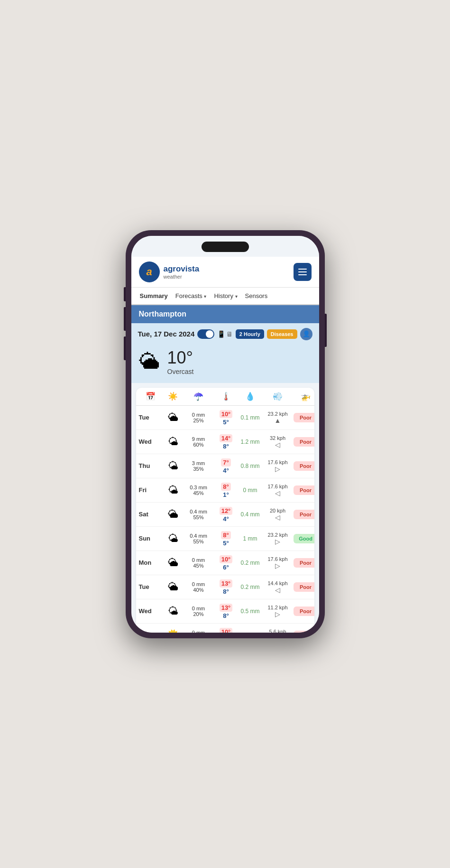 This screenshot has height=868, width=450. What do you see at coordinates (250, 611) in the screenshot?
I see `rain-actual: 0.5 mm` at bounding box center [250, 611].